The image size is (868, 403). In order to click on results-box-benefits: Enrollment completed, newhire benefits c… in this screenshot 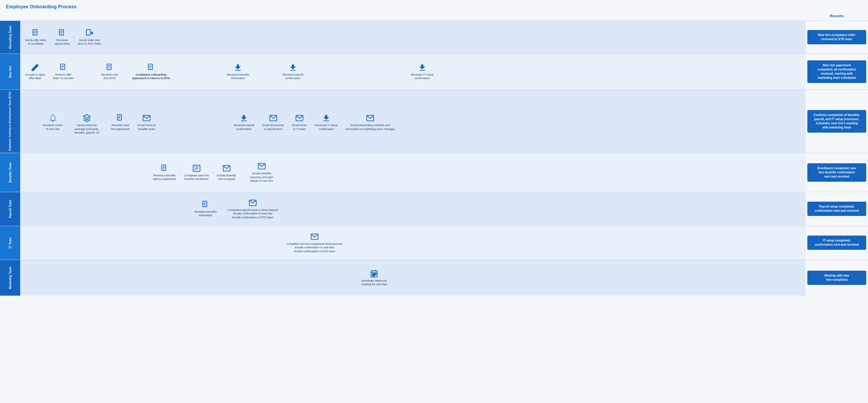, I will do `click(837, 173)`.